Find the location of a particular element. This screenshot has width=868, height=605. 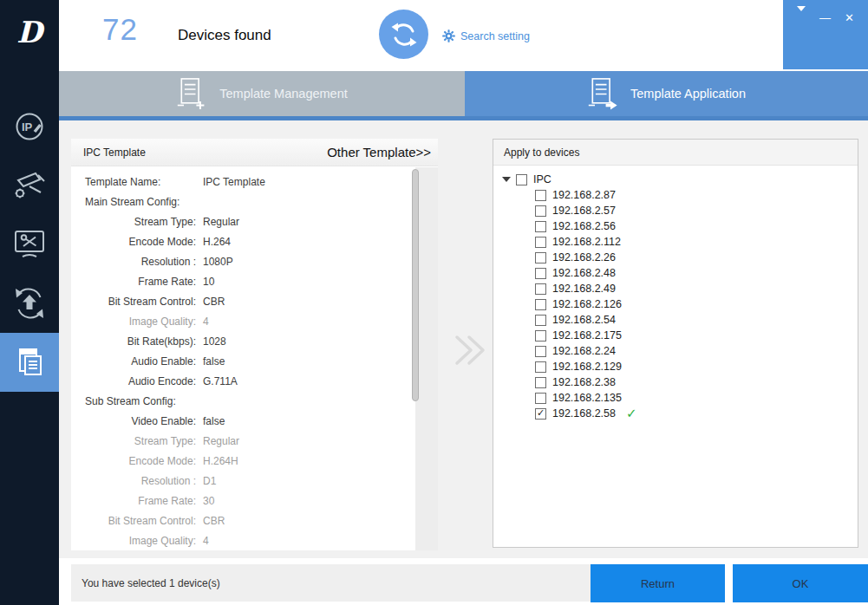

sidebar-item-device-config is located at coordinates (29, 185).